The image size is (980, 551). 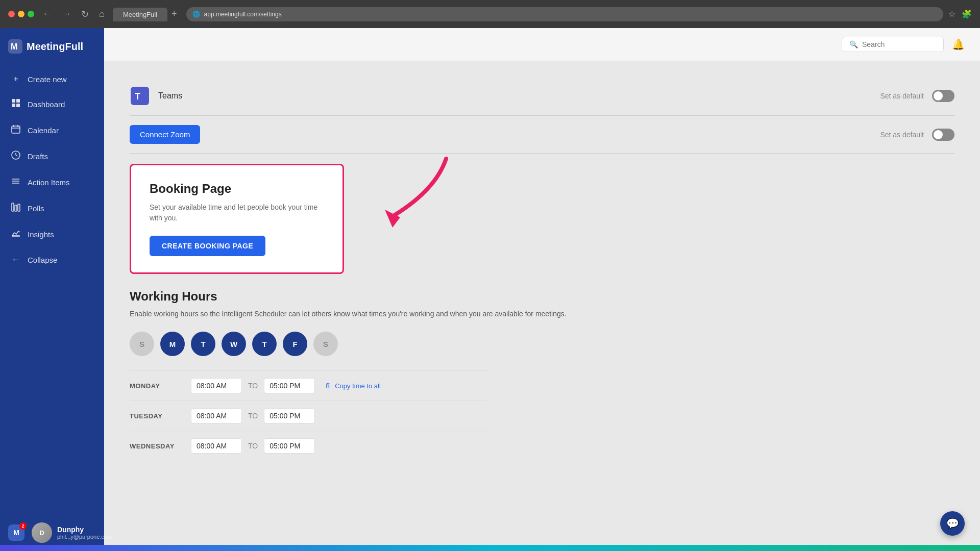 What do you see at coordinates (308, 446) in the screenshot?
I see `table-row: WEDNESDAY 08:00 AM TO 05:00 PM` at bounding box center [308, 446].